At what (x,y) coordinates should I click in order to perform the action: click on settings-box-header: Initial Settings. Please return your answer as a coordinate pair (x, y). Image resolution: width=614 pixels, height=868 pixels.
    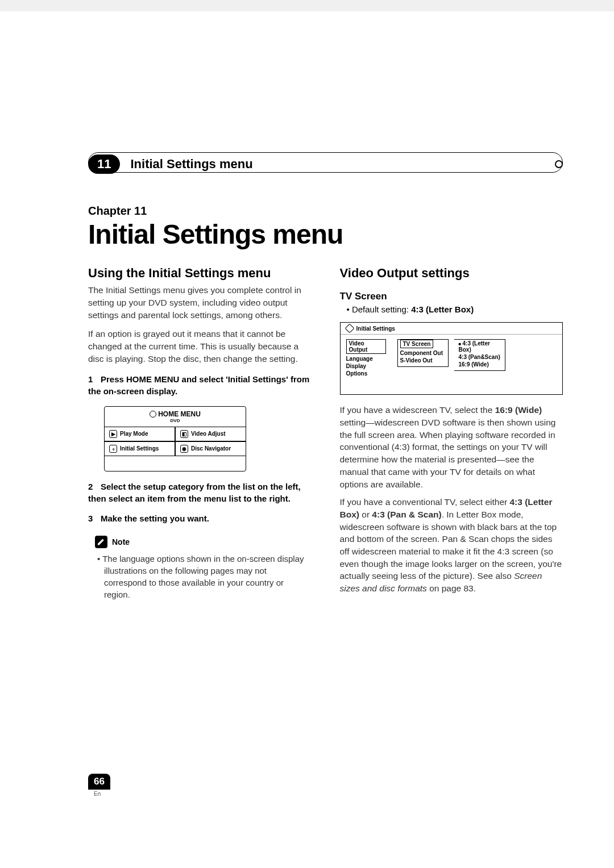
    Looking at the image, I should click on (451, 328).